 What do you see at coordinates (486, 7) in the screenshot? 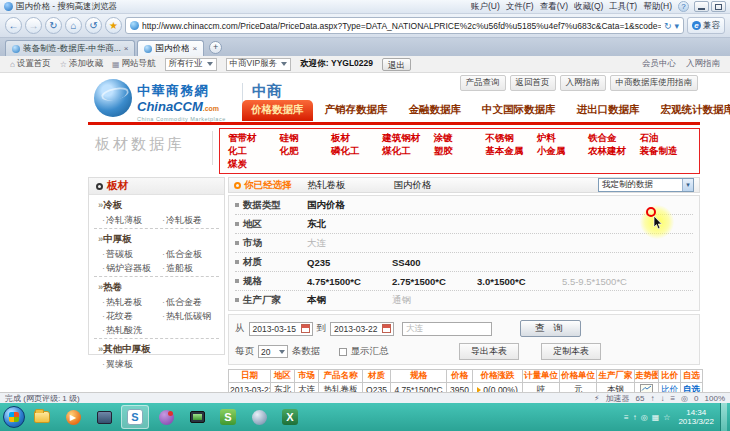
I see `menu-account: 账户(U)` at bounding box center [486, 7].